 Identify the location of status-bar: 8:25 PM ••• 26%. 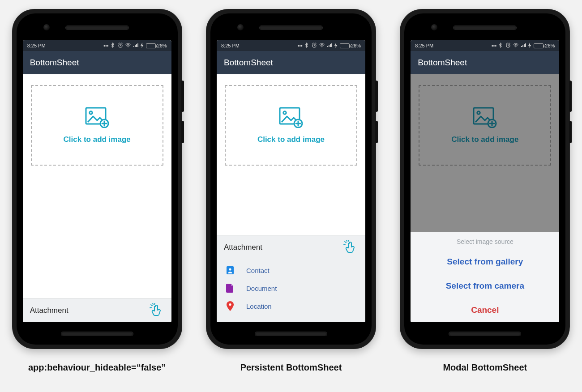
(485, 46).